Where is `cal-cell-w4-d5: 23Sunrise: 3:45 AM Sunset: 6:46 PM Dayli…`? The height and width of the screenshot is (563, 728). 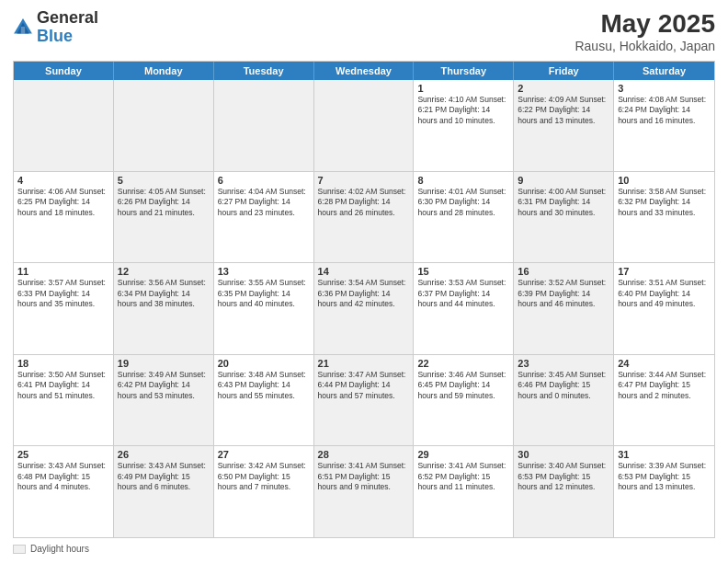
cal-cell-w4-d5: 23Sunrise: 3:45 AM Sunset: 6:46 PM Dayli… is located at coordinates (564, 401).